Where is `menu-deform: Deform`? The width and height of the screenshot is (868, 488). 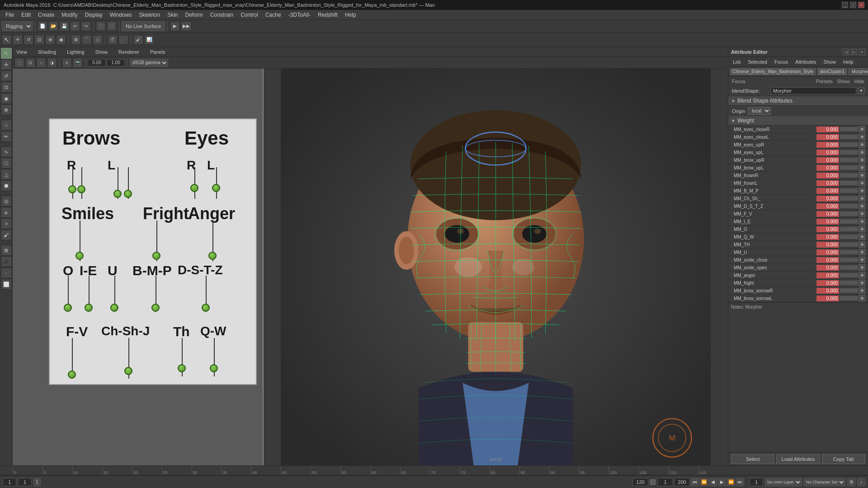 menu-deform: Deform is located at coordinates (194, 15).